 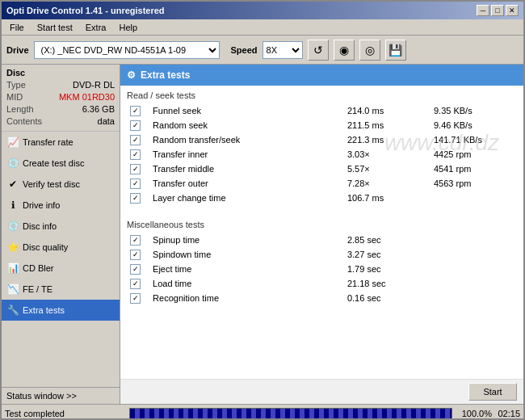 What do you see at coordinates (321, 125) in the screenshot?
I see `table-row: ✓ Random seek 211.5 ms 9.46 KB/s` at bounding box center [321, 125].